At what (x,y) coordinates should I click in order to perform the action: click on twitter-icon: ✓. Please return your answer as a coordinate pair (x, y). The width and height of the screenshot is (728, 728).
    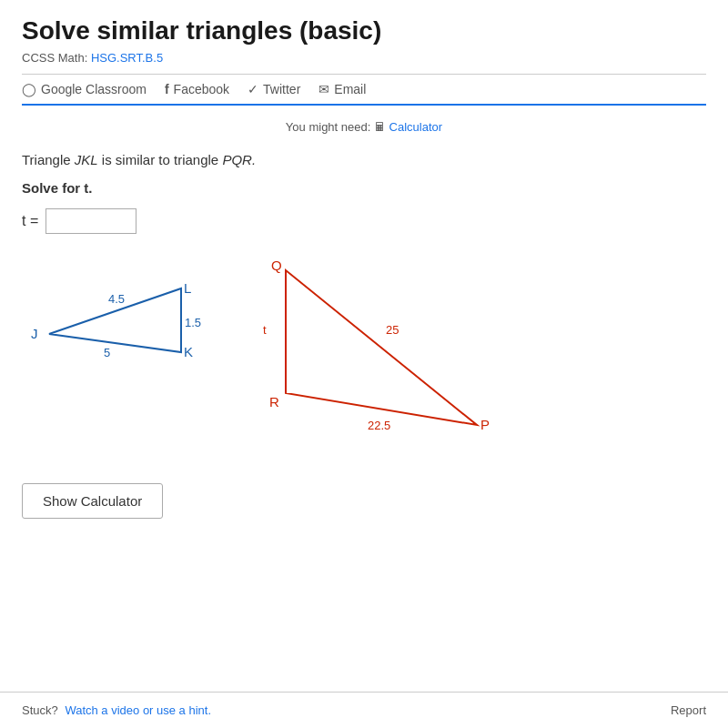
    Looking at the image, I should click on (253, 89).